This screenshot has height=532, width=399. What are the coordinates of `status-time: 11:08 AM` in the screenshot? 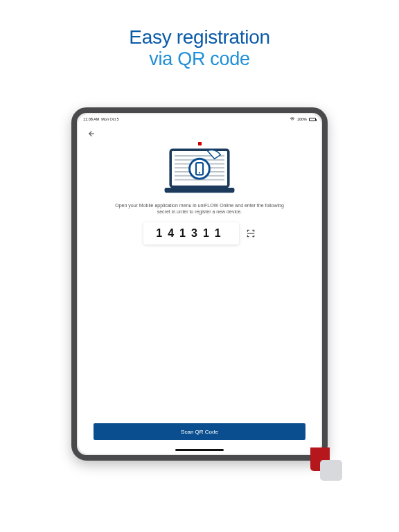 It's located at (91, 119).